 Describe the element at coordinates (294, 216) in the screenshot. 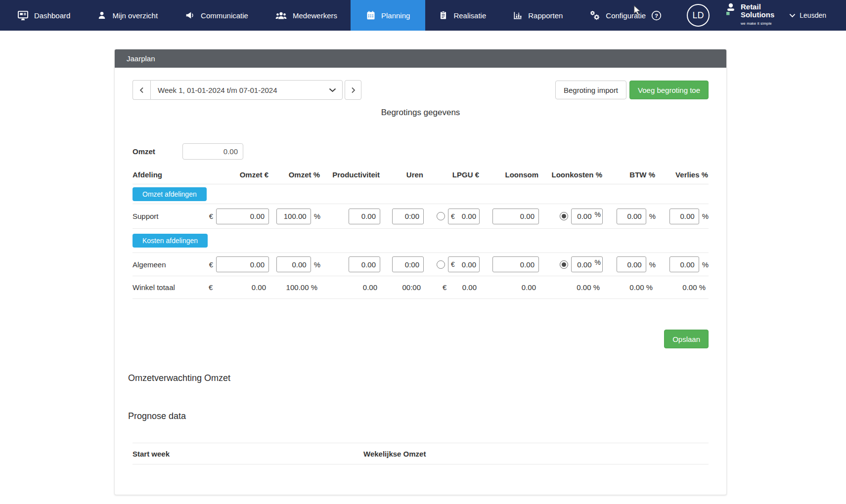

I see `support-omzet-pct-input` at that location.